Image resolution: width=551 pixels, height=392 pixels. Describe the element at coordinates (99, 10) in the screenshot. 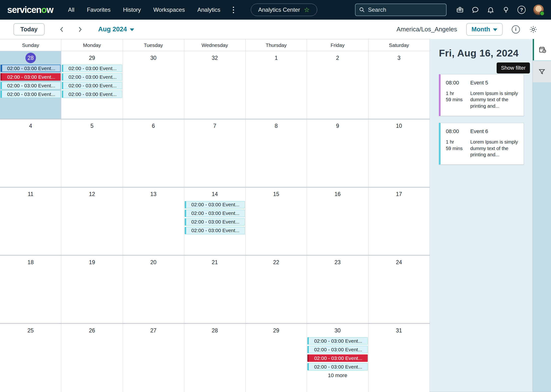

I see `nav-item-favorites: Favorites` at that location.